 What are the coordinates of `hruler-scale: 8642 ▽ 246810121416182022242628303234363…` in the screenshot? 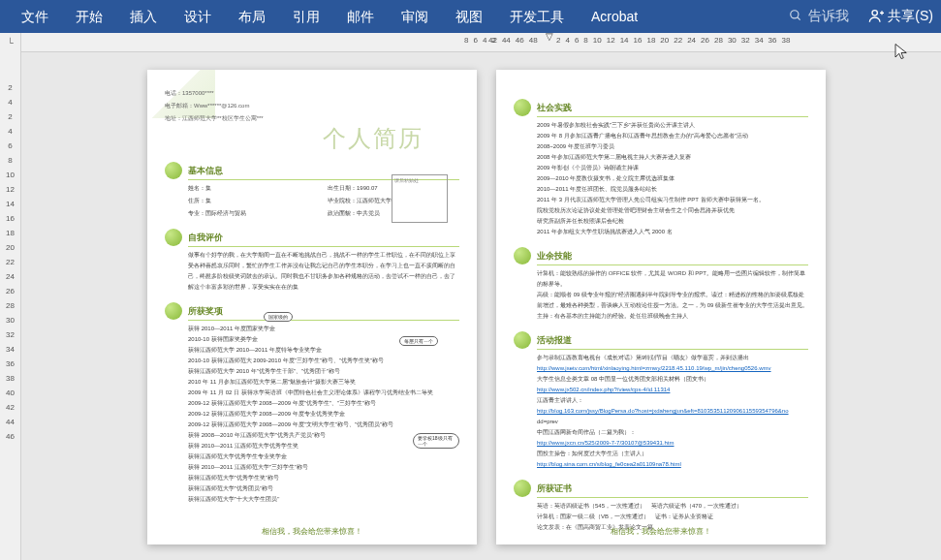 It's located at (481, 43).